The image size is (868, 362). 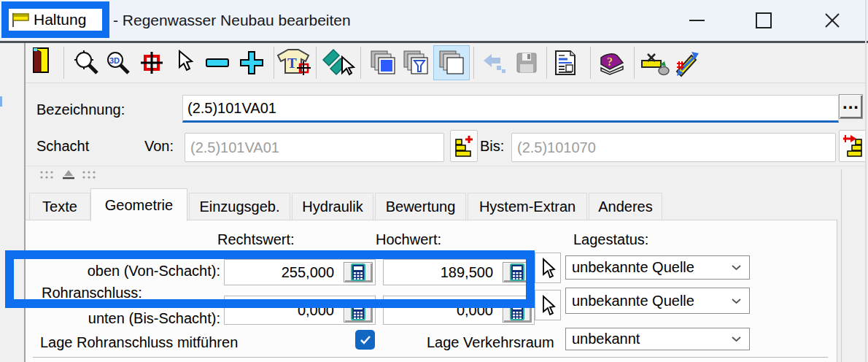 What do you see at coordinates (658, 267) in the screenshot?
I see `oben-lagestatus-dropdown: unbekannte Quelle` at bounding box center [658, 267].